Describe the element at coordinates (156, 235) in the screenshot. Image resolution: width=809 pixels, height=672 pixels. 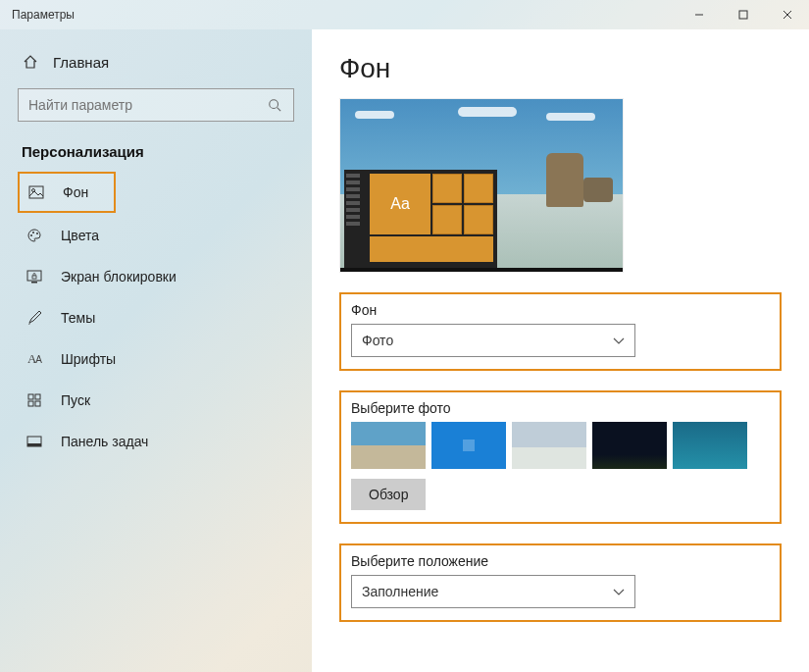
I see `sidebar-item-colors: Цвета` at that location.